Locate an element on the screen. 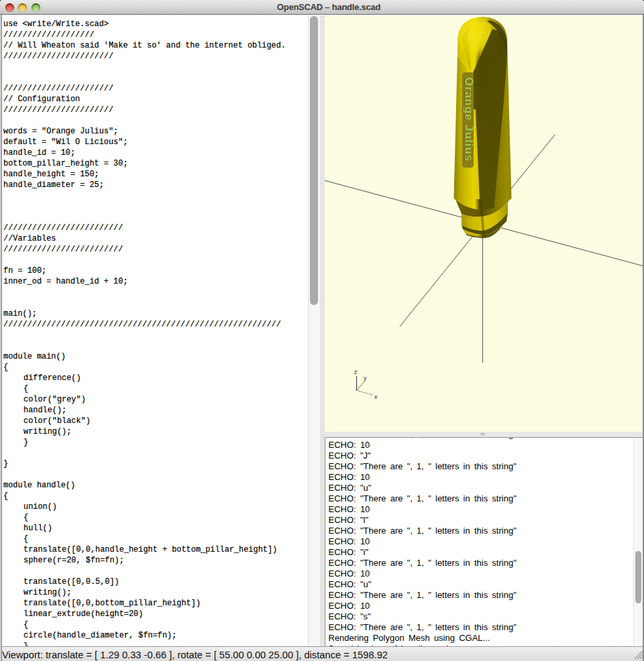 The height and width of the screenshot is (661, 644). svg-text: z is located at coordinates (356, 372).